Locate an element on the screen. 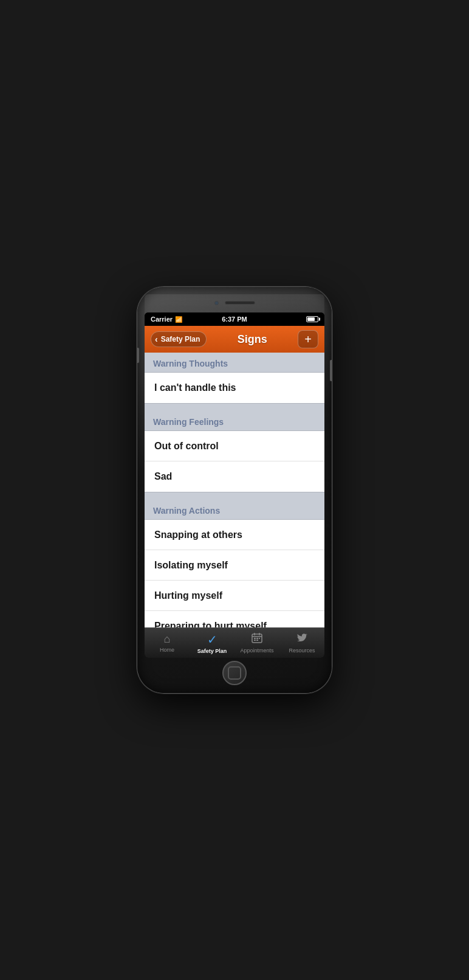 Image resolution: width=469 pixels, height=980 pixels. tab-resources: Resources is located at coordinates (302, 643).